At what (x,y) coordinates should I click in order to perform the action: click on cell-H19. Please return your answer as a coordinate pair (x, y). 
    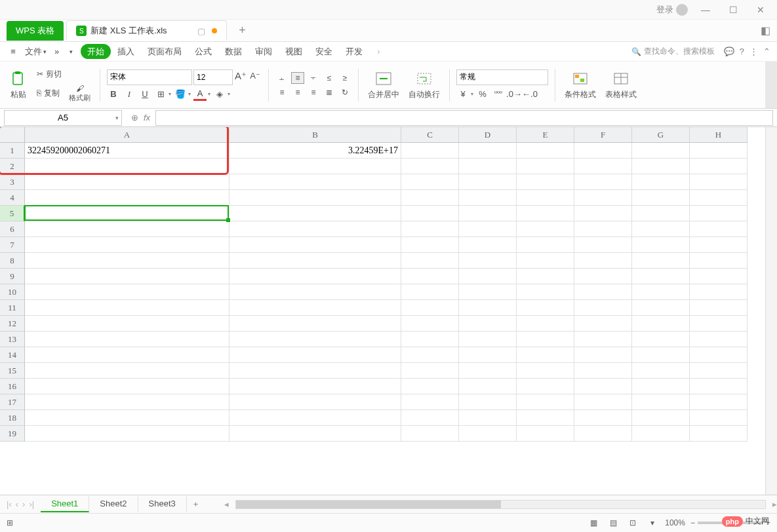
    Looking at the image, I should click on (719, 434).